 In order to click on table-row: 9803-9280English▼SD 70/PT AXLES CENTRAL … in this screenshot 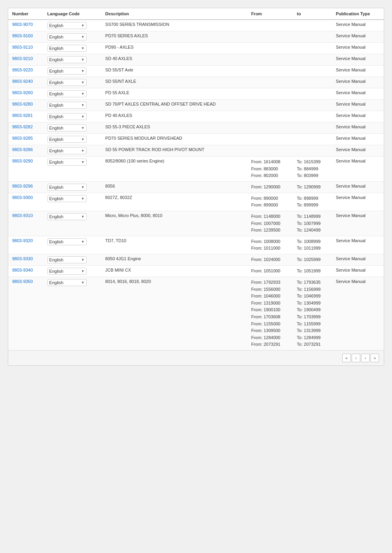, I will do `click(196, 105)`.